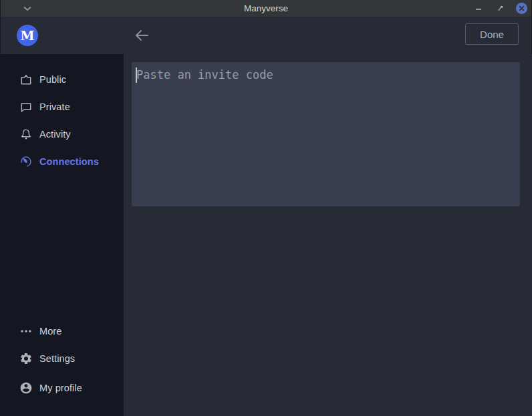 The height and width of the screenshot is (416, 532). I want to click on arrow-left-icon, so click(142, 35).